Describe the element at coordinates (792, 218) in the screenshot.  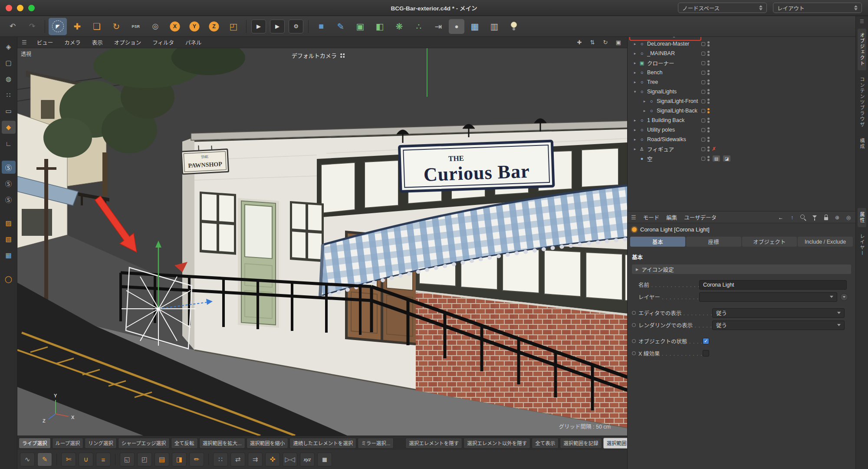
I see `up-icon: ↑` at that location.